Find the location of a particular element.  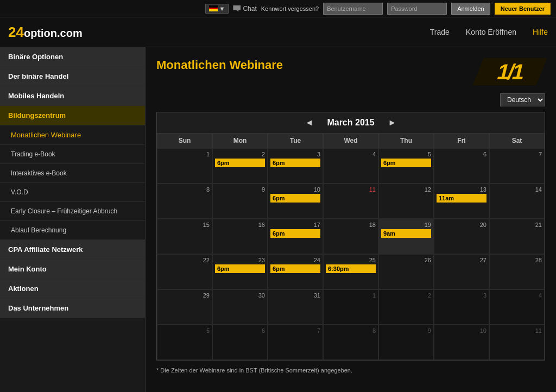

nav-konto: Konto Eröffnen is located at coordinates (491, 32).